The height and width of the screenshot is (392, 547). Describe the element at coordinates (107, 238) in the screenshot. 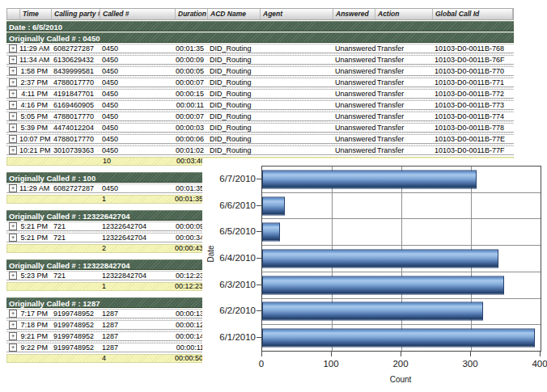

I see `table-row: 5:21 PM7211232264270400:00:34` at that location.